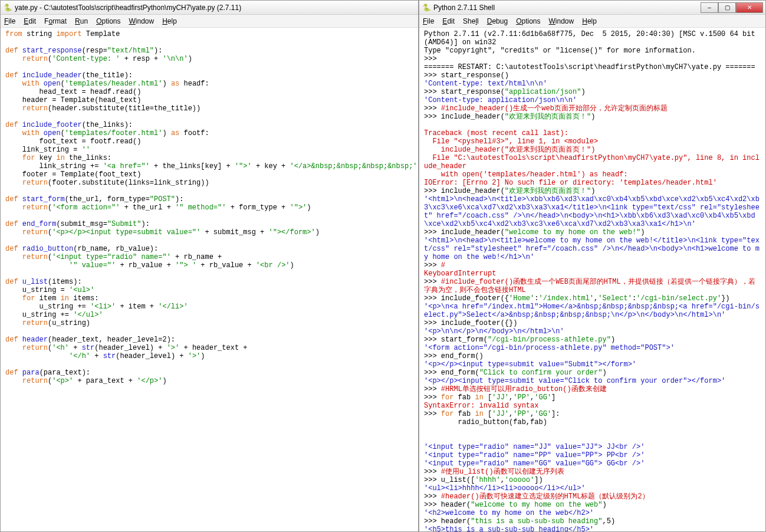 The height and width of the screenshot is (532, 766). I want to click on menu-shell: Shell, so click(471, 21).